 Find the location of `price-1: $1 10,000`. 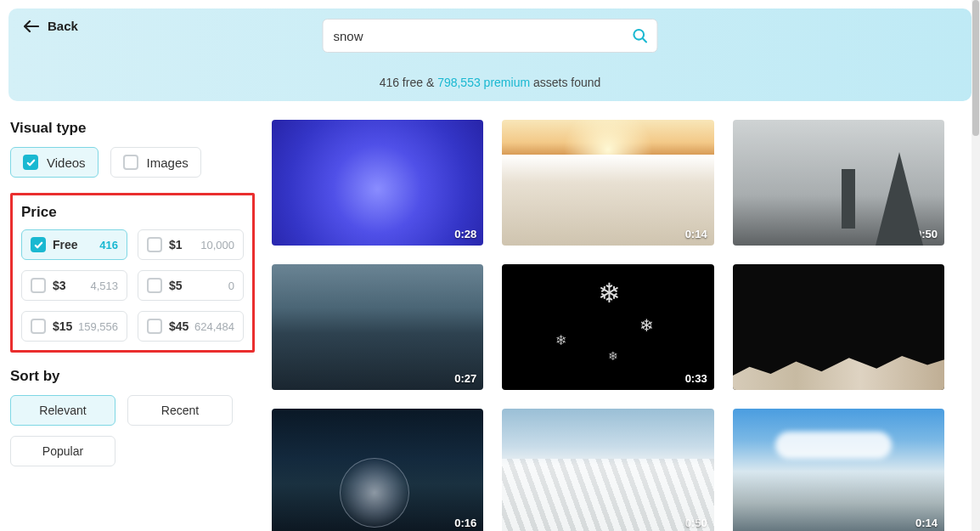

price-1: $1 10,000 is located at coordinates (190, 245).